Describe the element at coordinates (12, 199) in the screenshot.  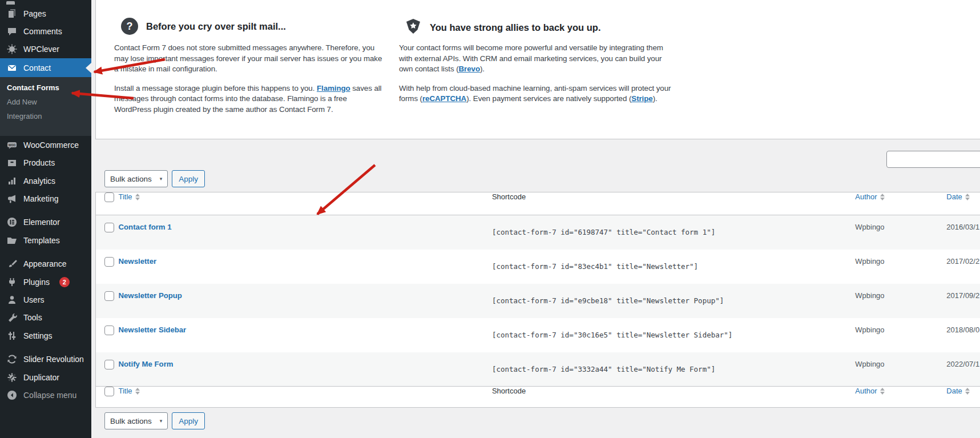
I see `megaphone-icon` at that location.